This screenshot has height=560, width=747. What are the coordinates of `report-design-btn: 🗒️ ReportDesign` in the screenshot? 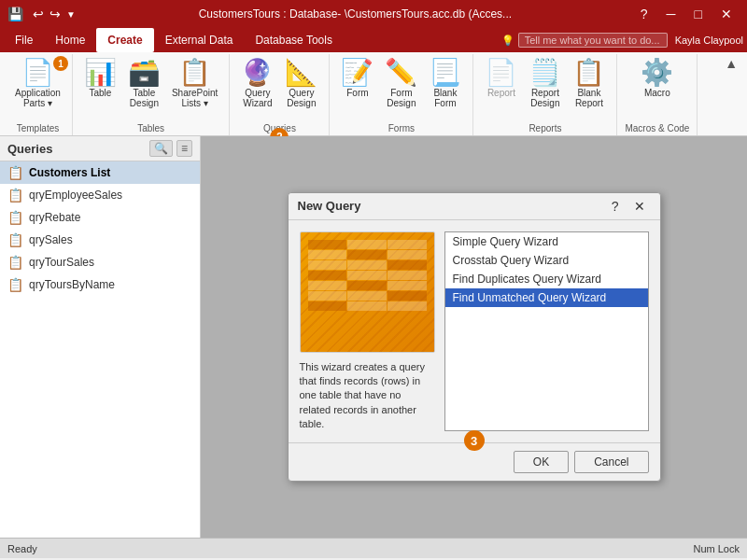 It's located at (545, 84).